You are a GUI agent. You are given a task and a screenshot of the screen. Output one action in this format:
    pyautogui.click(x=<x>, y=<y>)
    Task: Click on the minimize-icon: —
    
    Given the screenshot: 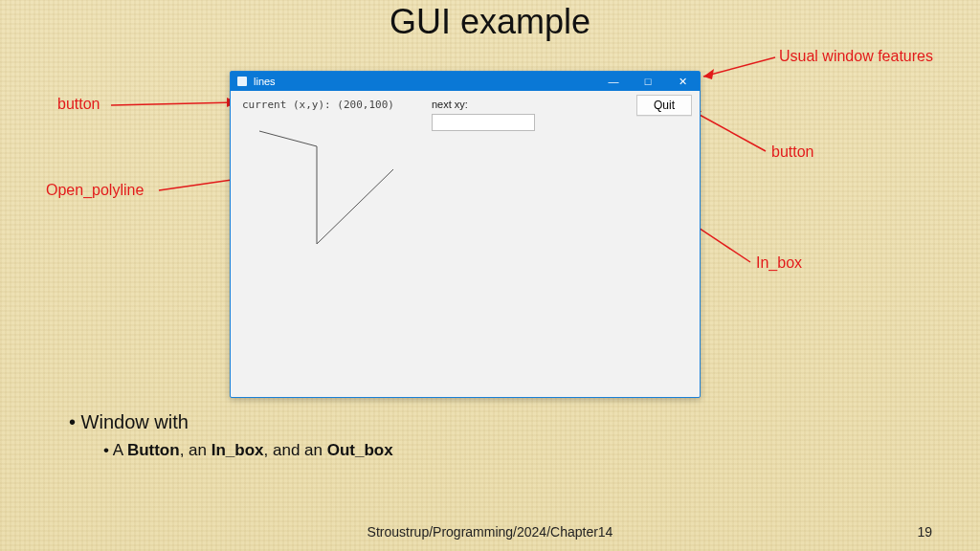 What is the action you would take?
    pyautogui.click(x=613, y=81)
    